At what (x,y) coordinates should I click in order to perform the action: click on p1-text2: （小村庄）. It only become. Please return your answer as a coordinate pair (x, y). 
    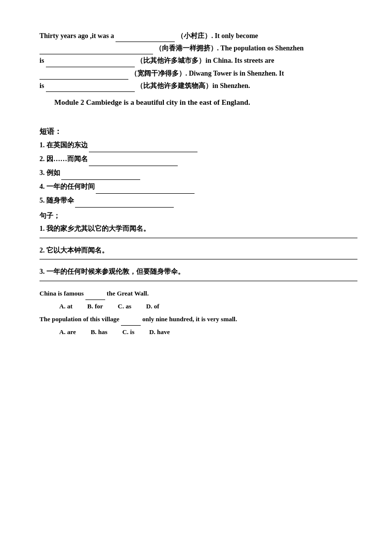
    Looking at the image, I should click on (217, 36).